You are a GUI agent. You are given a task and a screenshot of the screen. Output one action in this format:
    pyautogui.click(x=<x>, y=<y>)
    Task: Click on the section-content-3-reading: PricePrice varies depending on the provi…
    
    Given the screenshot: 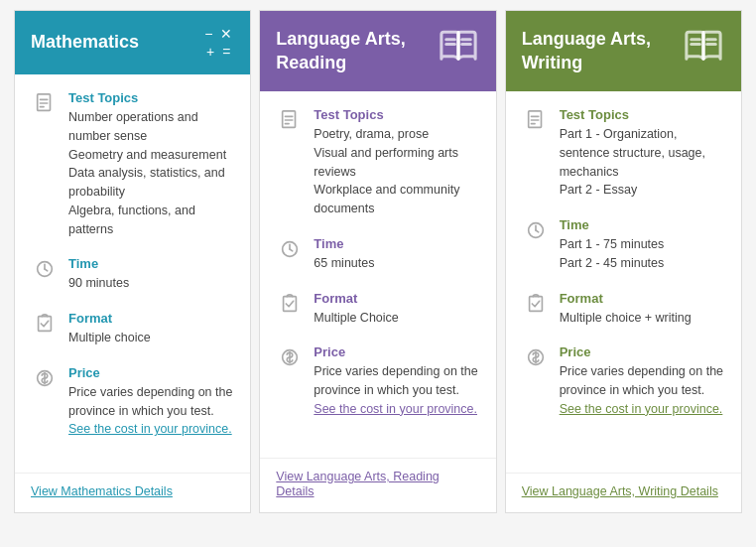 What is the action you would take?
    pyautogui.click(x=397, y=381)
    